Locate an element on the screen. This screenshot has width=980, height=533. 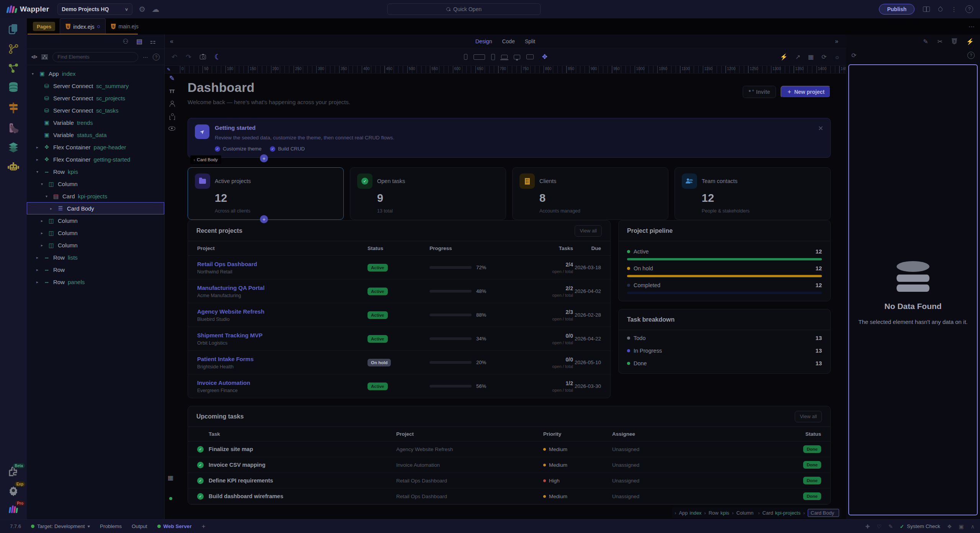
list-view-icon: ▤ is located at coordinates (139, 41).